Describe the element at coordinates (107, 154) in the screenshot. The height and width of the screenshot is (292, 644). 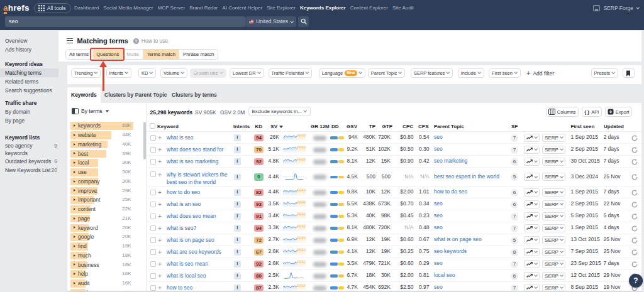
I see `term-row-best: best39K` at that location.